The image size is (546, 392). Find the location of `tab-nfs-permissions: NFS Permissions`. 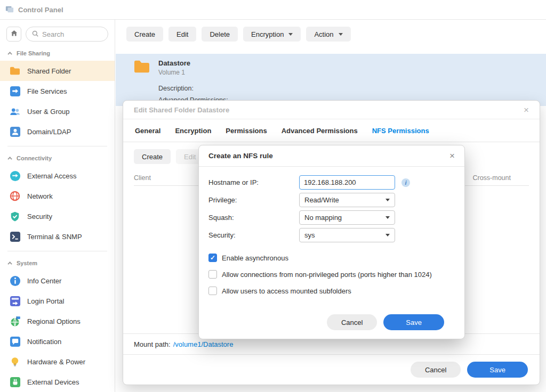

tab-nfs-permissions: NFS Permissions is located at coordinates (401, 131).